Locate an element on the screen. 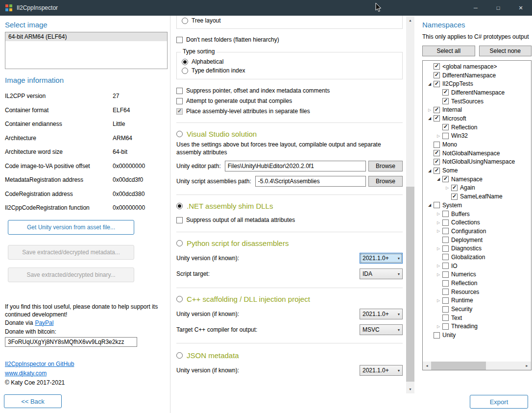 The image size is (532, 413). image-list-item: 64-bit ARM64 (ELF64) is located at coordinates (86, 37).